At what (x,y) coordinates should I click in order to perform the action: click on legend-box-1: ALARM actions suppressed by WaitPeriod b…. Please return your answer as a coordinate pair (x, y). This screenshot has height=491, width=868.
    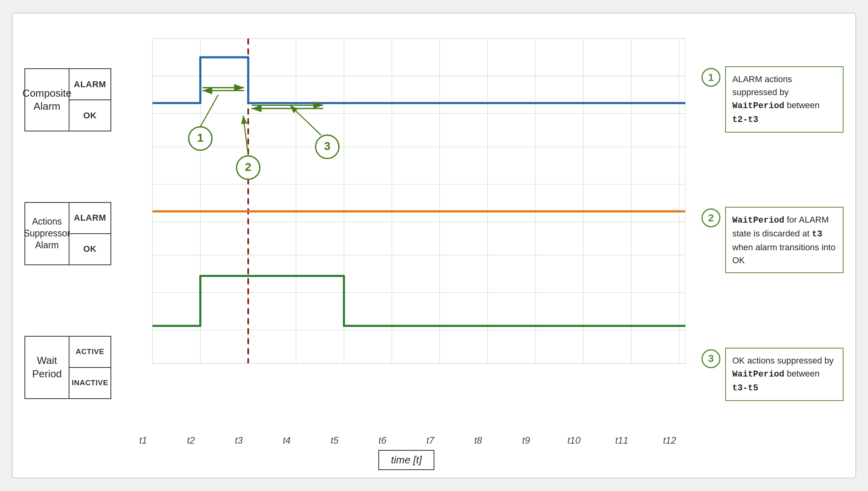
    Looking at the image, I should click on (784, 99).